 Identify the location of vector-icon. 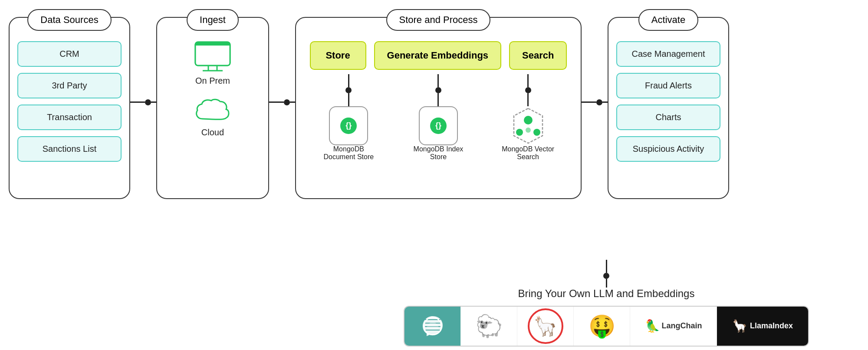
(528, 126).